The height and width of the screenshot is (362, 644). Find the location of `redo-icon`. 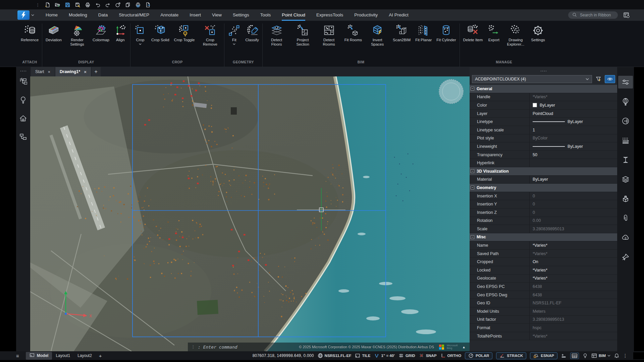

redo-icon is located at coordinates (108, 5).